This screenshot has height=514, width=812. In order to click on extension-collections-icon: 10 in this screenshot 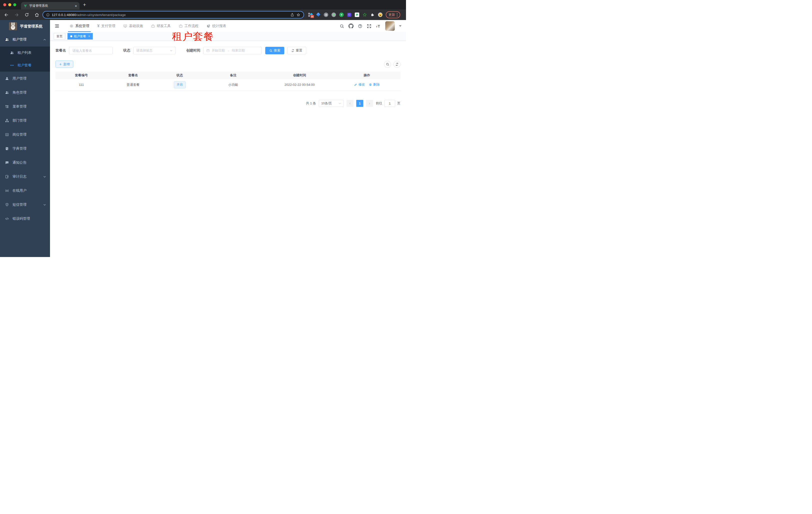, I will do `click(310, 15)`.